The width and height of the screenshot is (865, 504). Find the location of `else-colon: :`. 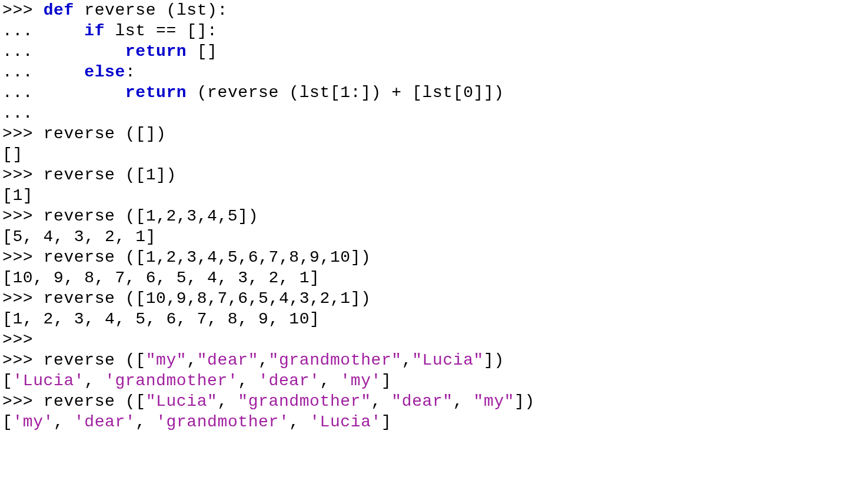

else-colon: : is located at coordinates (131, 72).